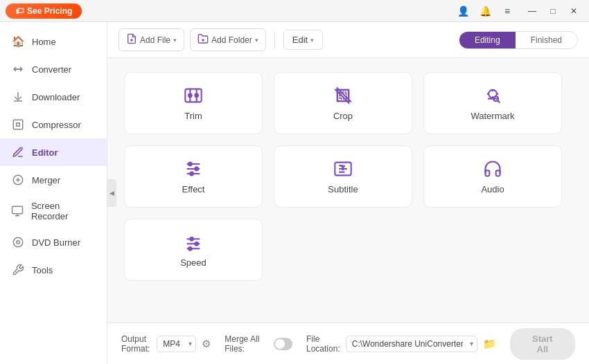 Image resolution: width=589 pixels, height=364 pixels. Describe the element at coordinates (323, 344) in the screenshot. I see `file-location-label: File Location:` at that location.